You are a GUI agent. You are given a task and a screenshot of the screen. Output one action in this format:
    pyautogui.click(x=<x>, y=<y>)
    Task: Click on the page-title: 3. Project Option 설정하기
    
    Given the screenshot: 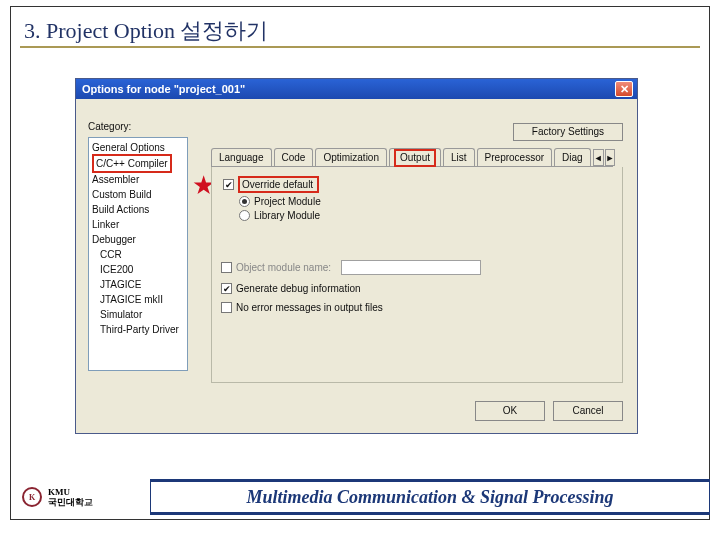 What is the action you would take?
    pyautogui.click(x=146, y=30)
    